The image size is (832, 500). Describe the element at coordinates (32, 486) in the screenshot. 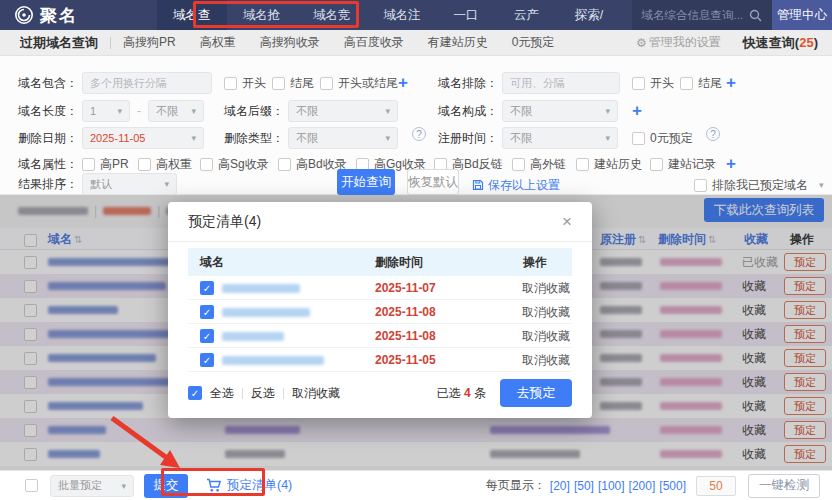

I see `batch-select-checkbox` at that location.